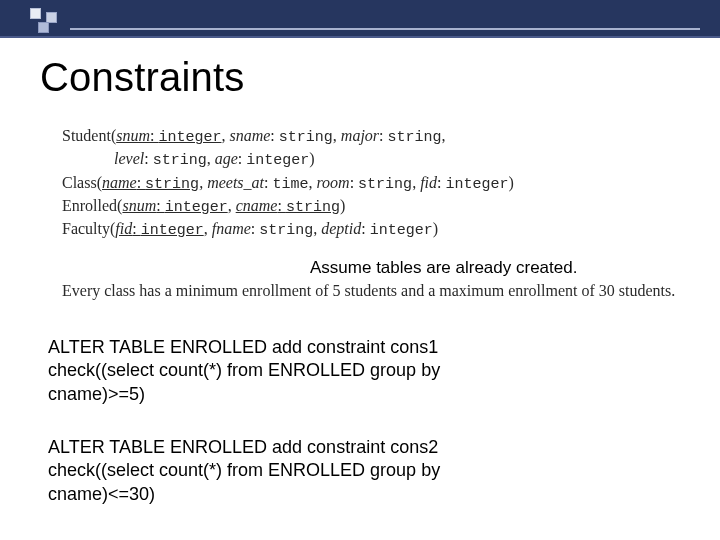  What do you see at coordinates (288, 206) in the screenshot?
I see `schema-relation: Enrolled(snum: integer, cname: string)` at bounding box center [288, 206].